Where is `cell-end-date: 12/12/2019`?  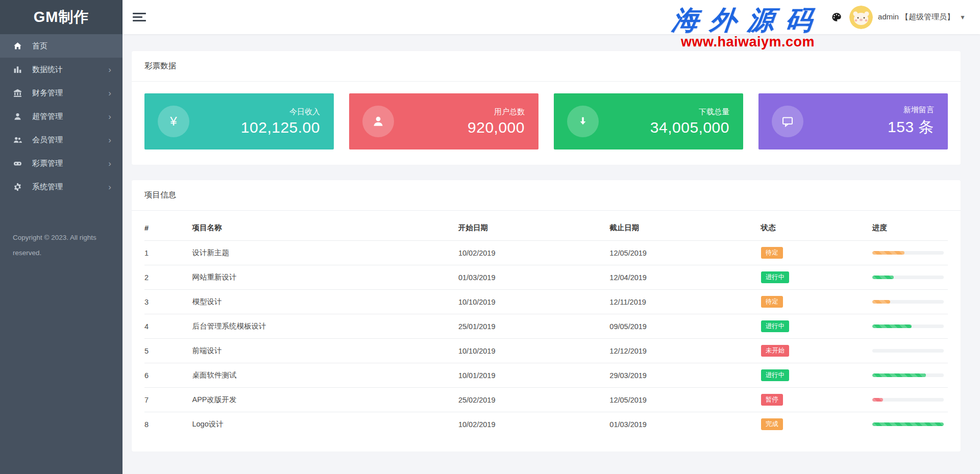 cell-end-date: 12/12/2019 is located at coordinates (685, 351).